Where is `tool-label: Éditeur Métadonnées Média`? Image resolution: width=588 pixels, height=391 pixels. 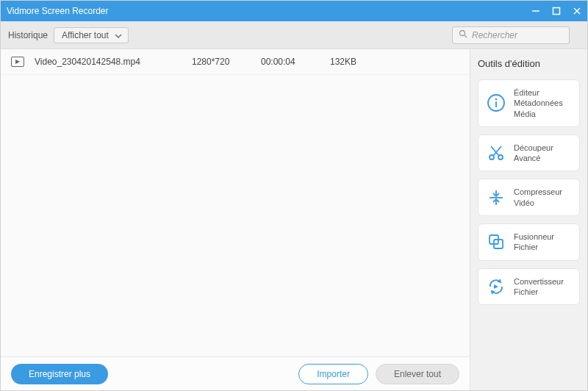 tool-label: Éditeur Métadonnées Média is located at coordinates (538, 103).